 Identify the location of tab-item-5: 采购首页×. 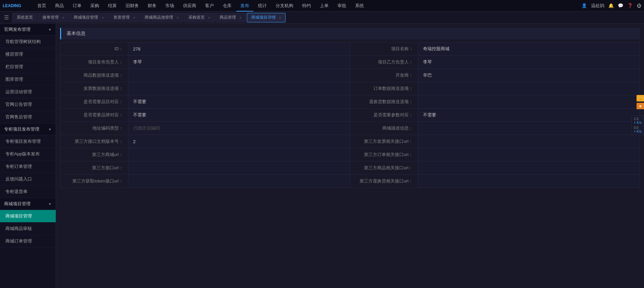
(199, 18).